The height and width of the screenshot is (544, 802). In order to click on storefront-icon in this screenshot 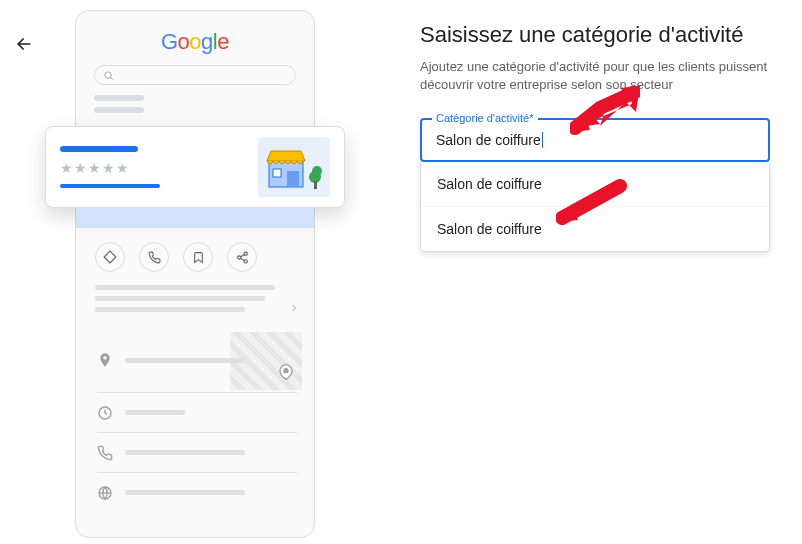, I will do `click(294, 167)`.